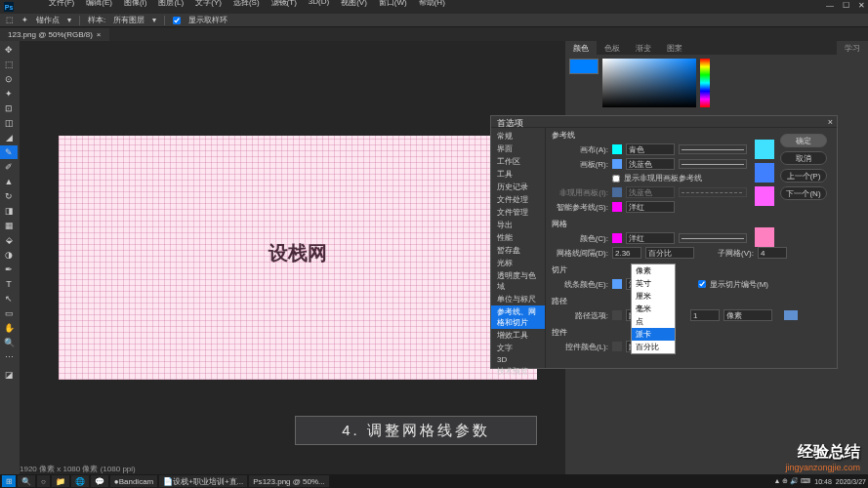  I want to click on frame-tool: ◫, so click(9, 123).